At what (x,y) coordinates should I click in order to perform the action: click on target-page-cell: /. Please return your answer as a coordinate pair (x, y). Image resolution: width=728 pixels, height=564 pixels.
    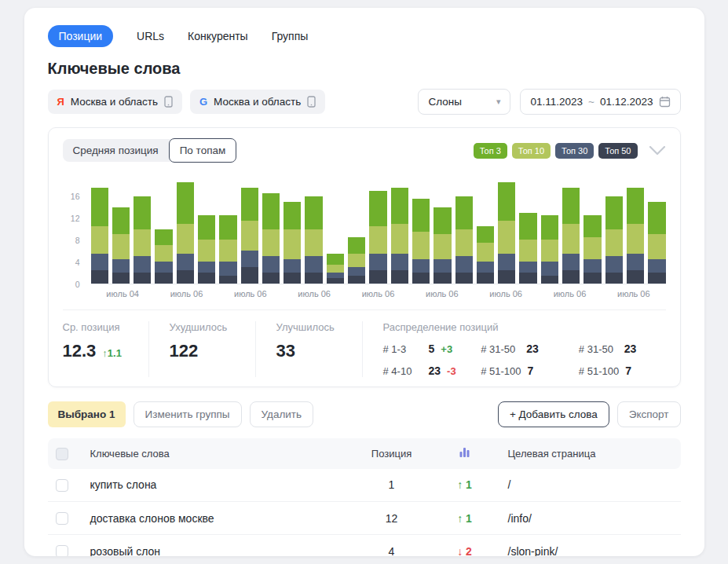
    Looking at the image, I should click on (591, 485).